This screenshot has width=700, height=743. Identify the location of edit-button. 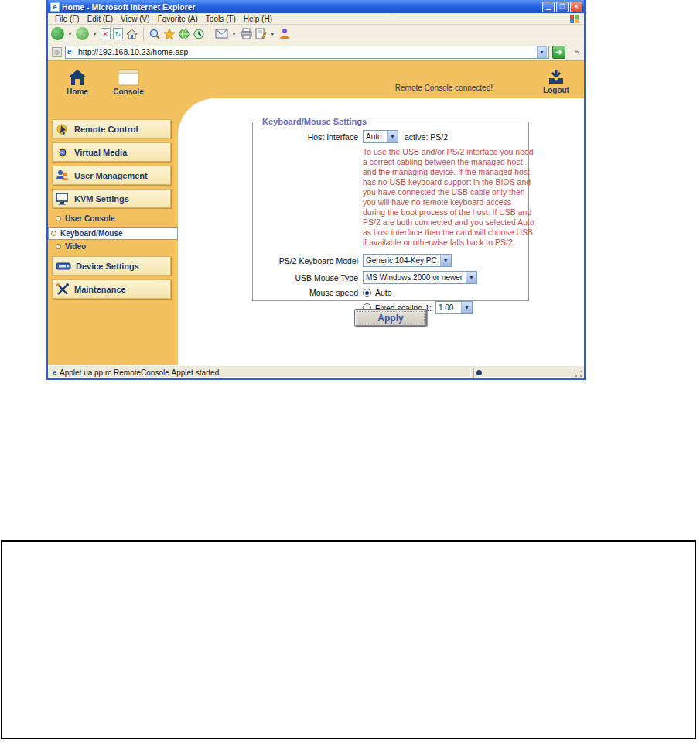
(261, 34).